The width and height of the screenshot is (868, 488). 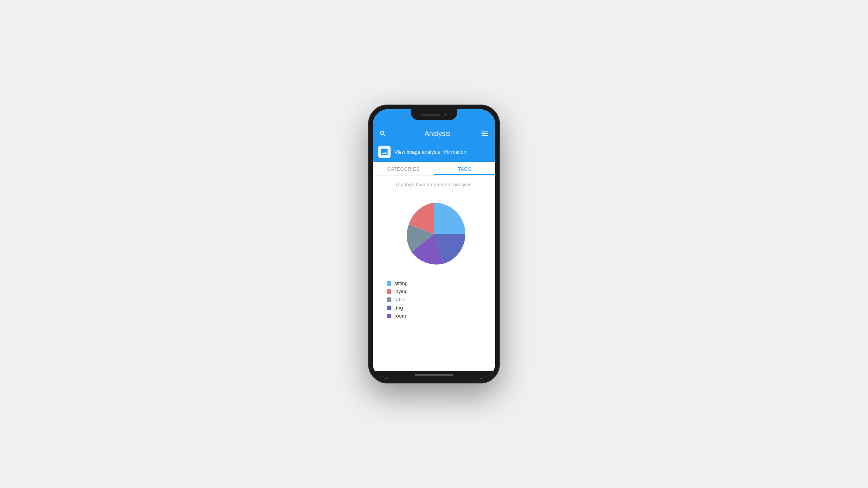 I want to click on tabs-container: CATEGORIES TAGS, so click(x=434, y=169).